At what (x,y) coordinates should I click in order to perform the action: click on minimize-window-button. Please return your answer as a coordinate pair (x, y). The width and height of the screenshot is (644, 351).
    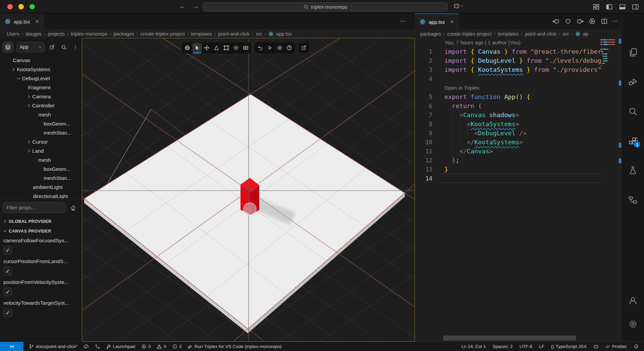
    Looking at the image, I should click on (21, 7).